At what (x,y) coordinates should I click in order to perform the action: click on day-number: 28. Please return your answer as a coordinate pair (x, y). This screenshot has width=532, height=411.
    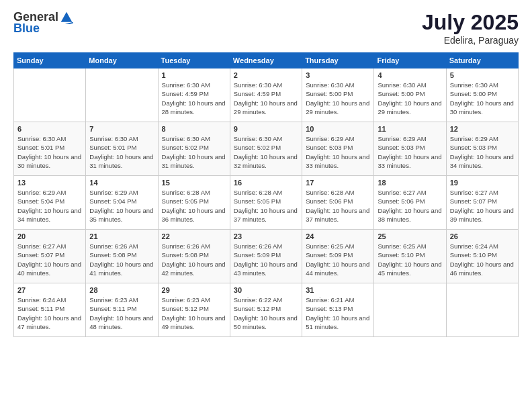
    Looking at the image, I should click on (122, 290).